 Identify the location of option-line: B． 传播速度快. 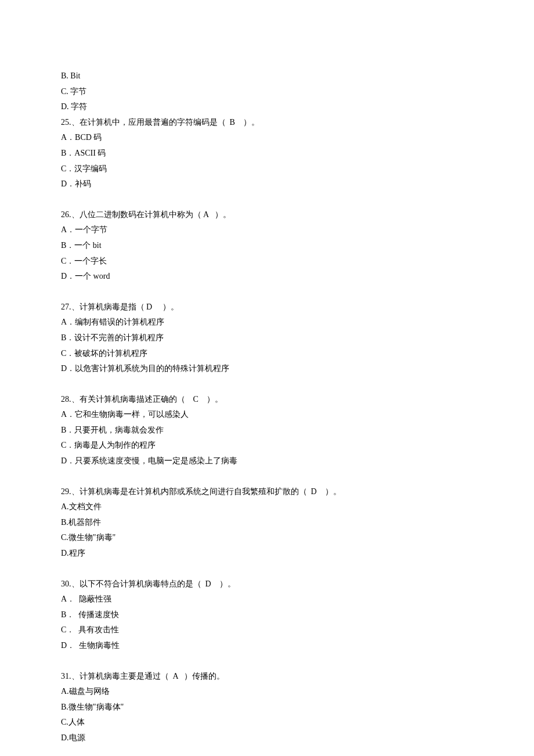
(267, 615).